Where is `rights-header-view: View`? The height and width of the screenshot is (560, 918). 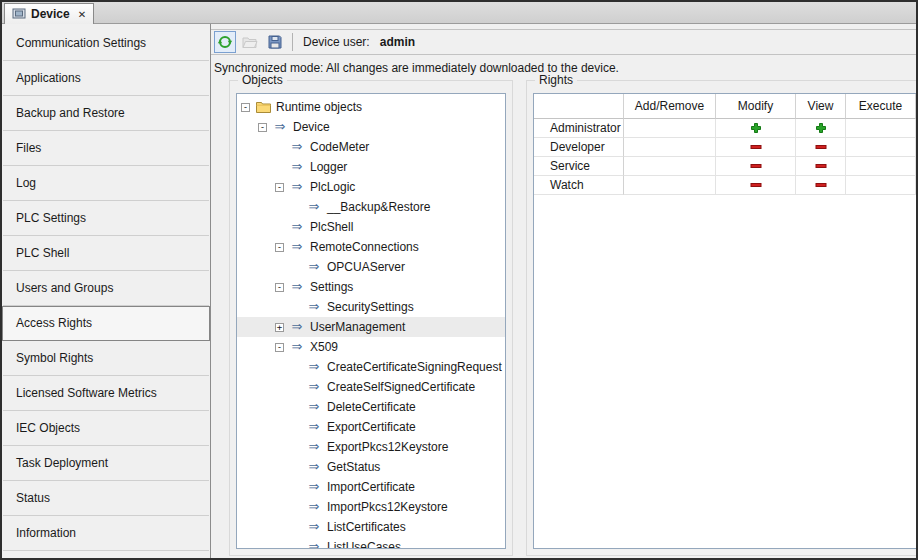
rights-header-view: View is located at coordinates (821, 106).